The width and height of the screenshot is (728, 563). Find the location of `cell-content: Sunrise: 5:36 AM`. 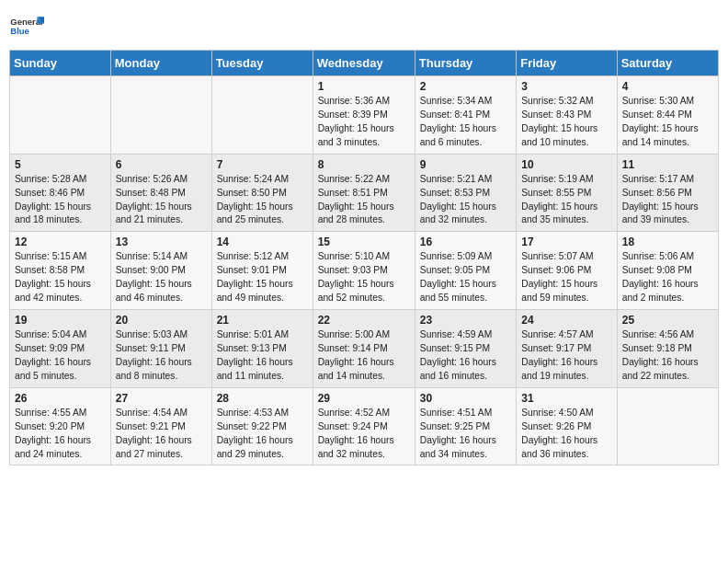

cell-content: Sunrise: 5:36 AM is located at coordinates (364, 101).